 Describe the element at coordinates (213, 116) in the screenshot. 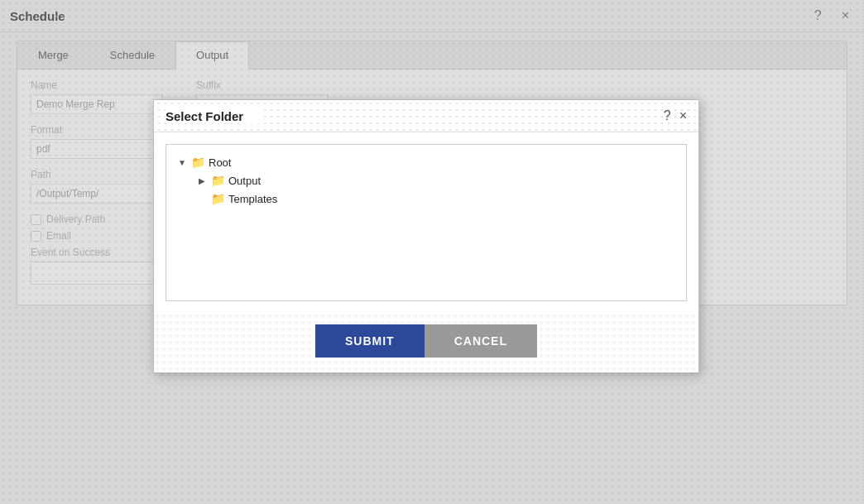

I see `modal-title: Select Folder` at that location.